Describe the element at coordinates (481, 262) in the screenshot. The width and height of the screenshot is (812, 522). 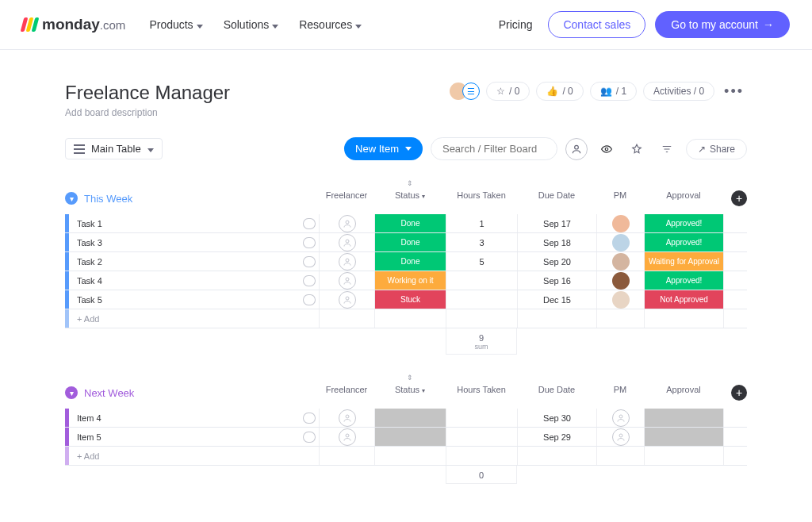
I see `hours-cell: 5` at that location.